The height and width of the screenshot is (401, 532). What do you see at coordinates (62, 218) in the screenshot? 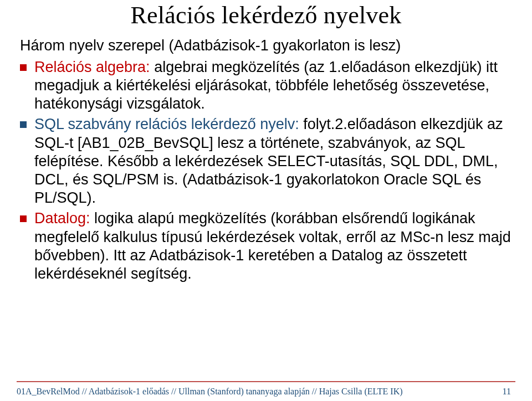
I see `bullet-lead: Datalog:` at bounding box center [62, 218].